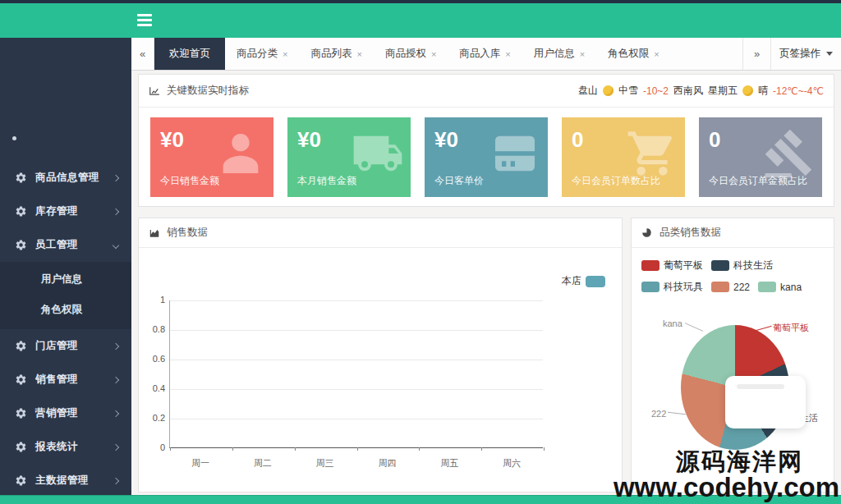 The image size is (841, 504). What do you see at coordinates (145, 20) in the screenshot?
I see `menu-toggle-icon` at bounding box center [145, 20].